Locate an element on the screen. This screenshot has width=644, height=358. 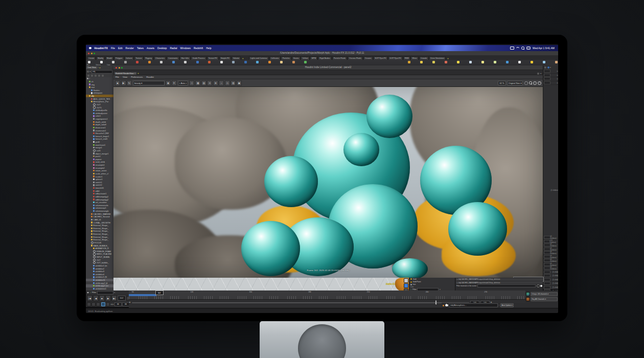
shelf-tab: Hair Utils is located at coordinates (185, 58).